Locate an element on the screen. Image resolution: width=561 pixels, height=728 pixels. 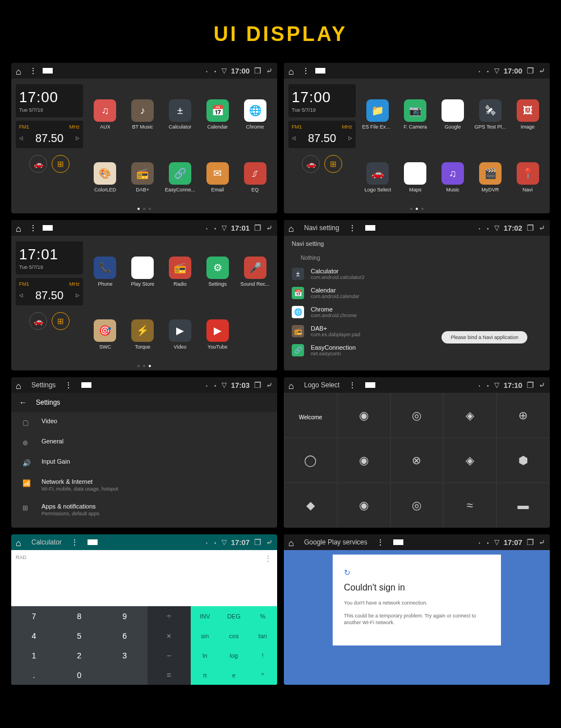
calc-key-1: 1 is located at coordinates (34, 656).